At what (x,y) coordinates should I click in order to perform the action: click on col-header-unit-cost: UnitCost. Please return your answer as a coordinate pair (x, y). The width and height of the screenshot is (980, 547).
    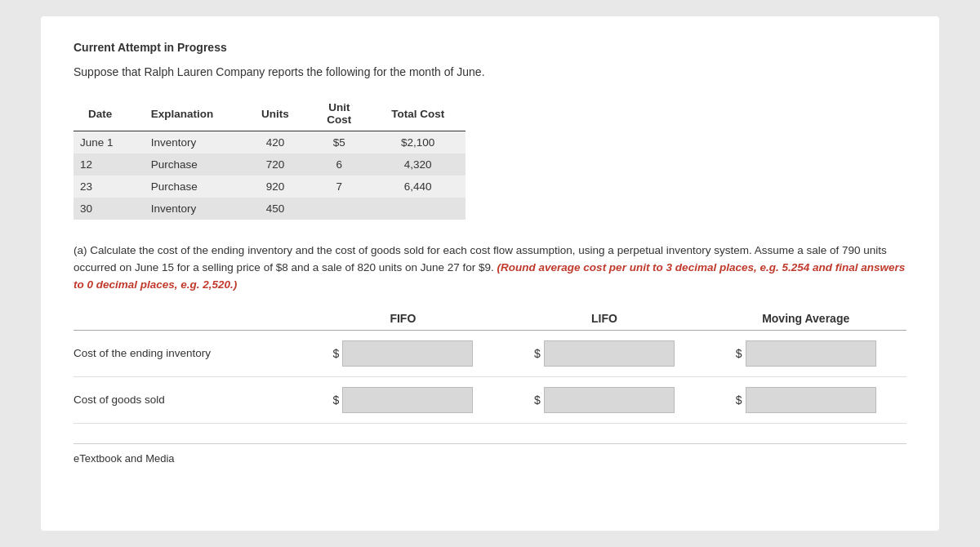
    Looking at the image, I should click on (339, 114).